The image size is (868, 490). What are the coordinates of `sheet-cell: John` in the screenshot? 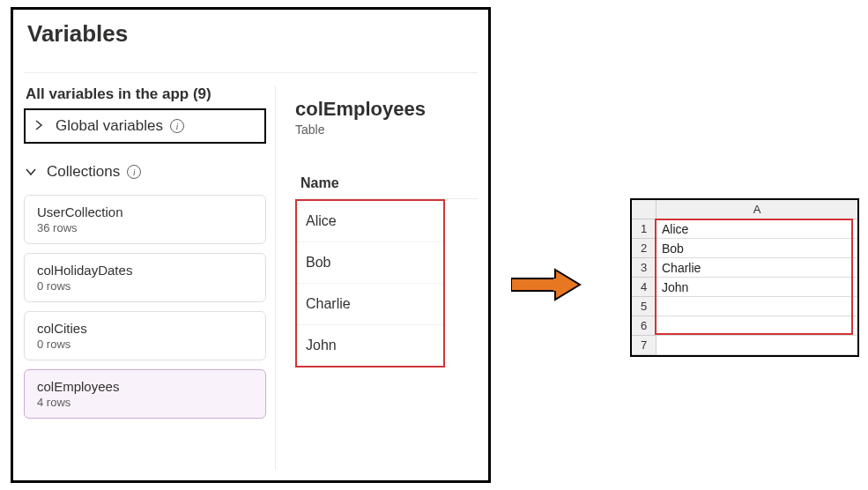 It's located at (757, 287).